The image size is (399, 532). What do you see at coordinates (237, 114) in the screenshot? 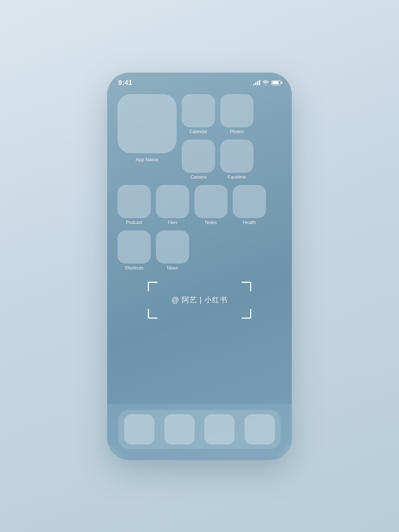
I see `app-photos: Photos` at bounding box center [237, 114].